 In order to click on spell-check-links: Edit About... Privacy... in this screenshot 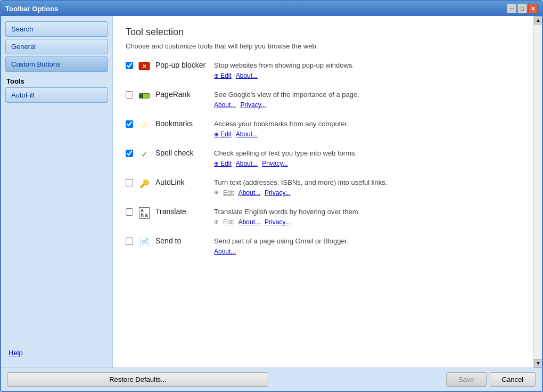, I will do `click(367, 164)`.